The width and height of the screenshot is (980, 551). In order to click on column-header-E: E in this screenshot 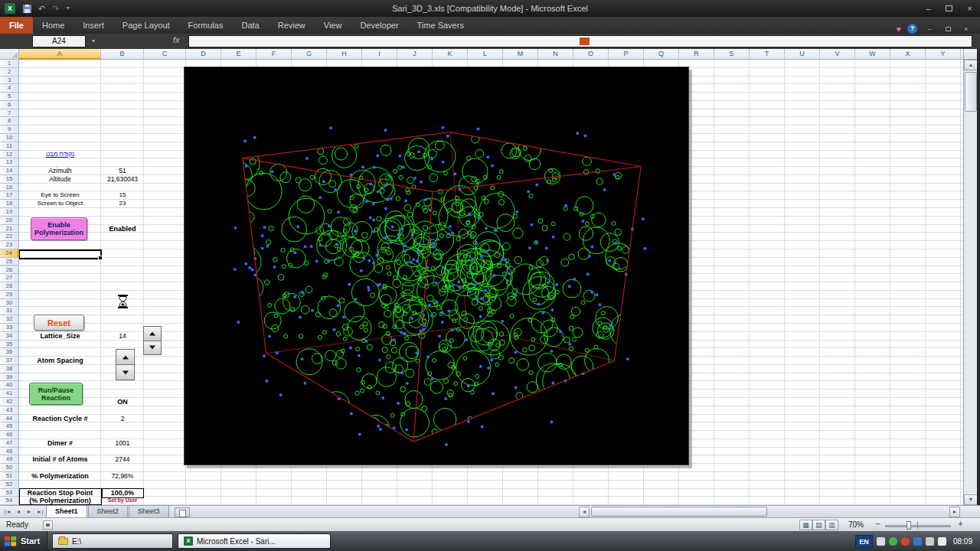, I will do `click(239, 54)`.